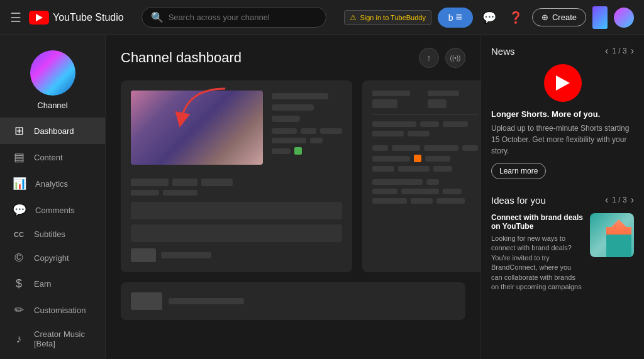 This screenshot has width=644, height=359. Describe the element at coordinates (19, 284) in the screenshot. I see `earn-icon: $` at that location.